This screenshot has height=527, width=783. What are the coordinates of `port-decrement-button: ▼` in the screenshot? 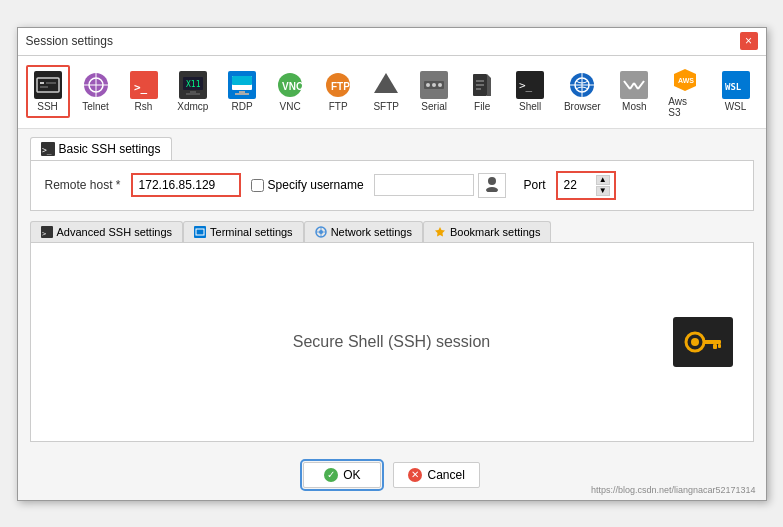 It's located at (603, 191).